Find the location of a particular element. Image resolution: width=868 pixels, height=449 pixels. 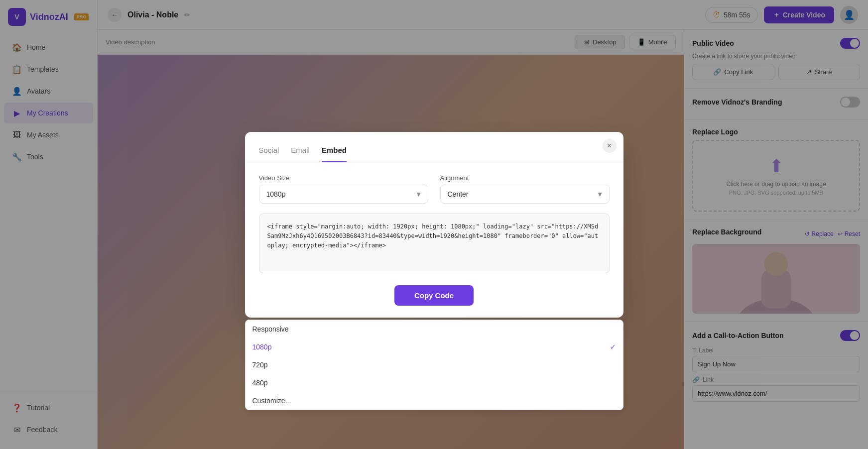

video-size-select: Responsive 1080p 720p 480p Customize... is located at coordinates (344, 194).